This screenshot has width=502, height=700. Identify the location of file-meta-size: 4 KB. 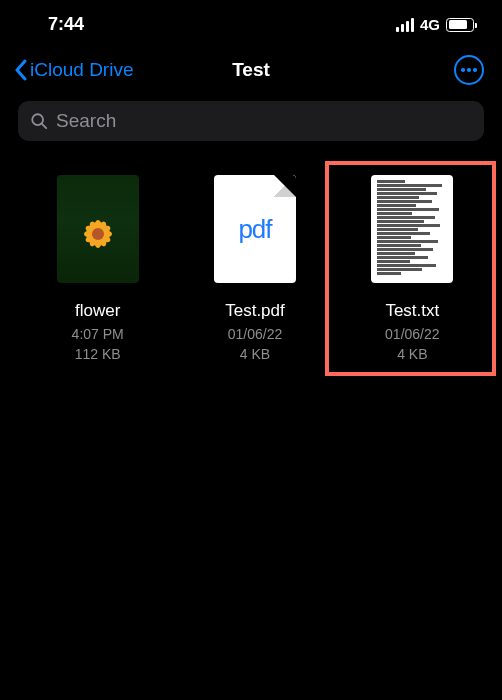
(255, 354).